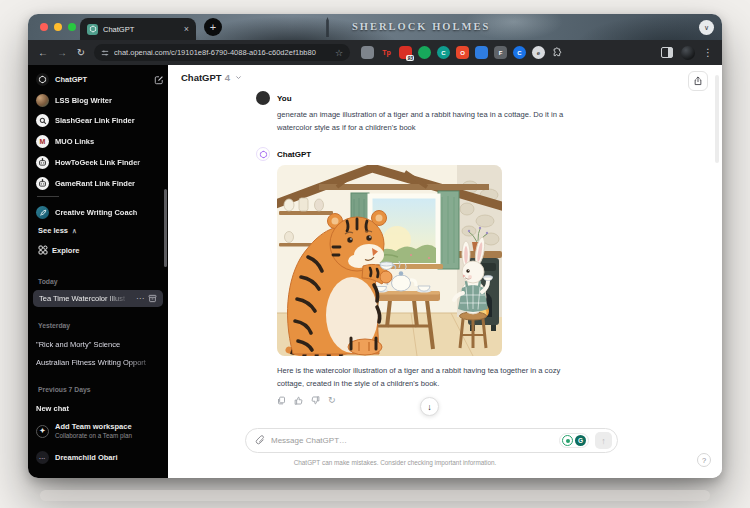 The height and width of the screenshot is (508, 750). Describe the element at coordinates (166, 228) in the screenshot. I see `sidebar-scrollbar-thumb` at that location.